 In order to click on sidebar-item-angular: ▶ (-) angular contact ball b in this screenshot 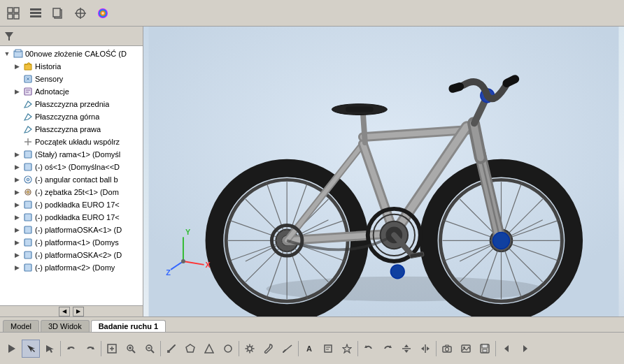, I will do `click(71, 180)`.